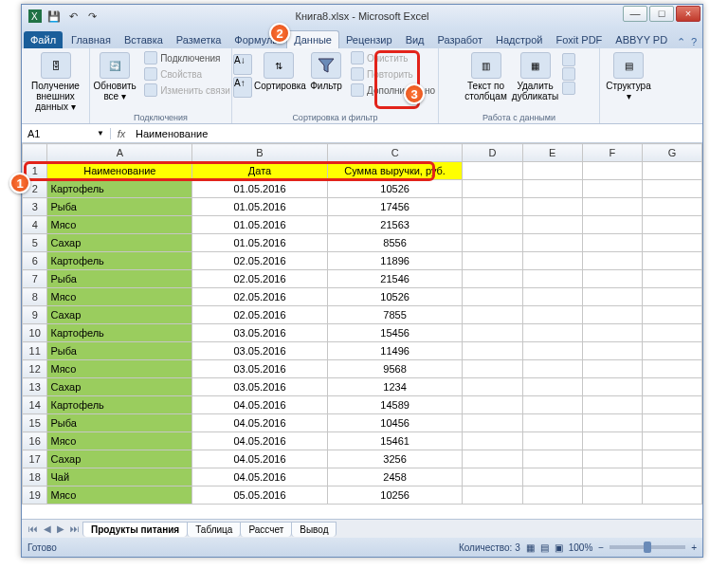  Describe the element at coordinates (647, 547) in the screenshot. I see `zoom-slider` at that location.